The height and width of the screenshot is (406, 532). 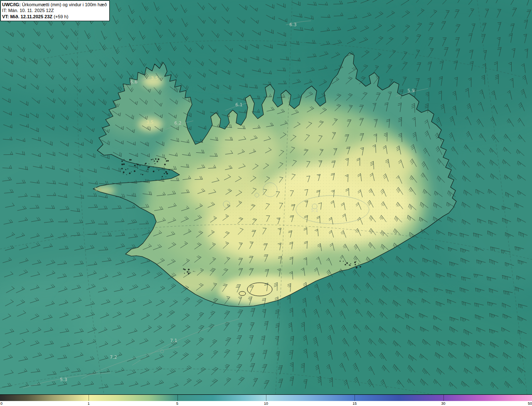 What do you see at coordinates (443, 404) in the screenshot?
I see `colorbar-scale-label: 30` at bounding box center [443, 404].